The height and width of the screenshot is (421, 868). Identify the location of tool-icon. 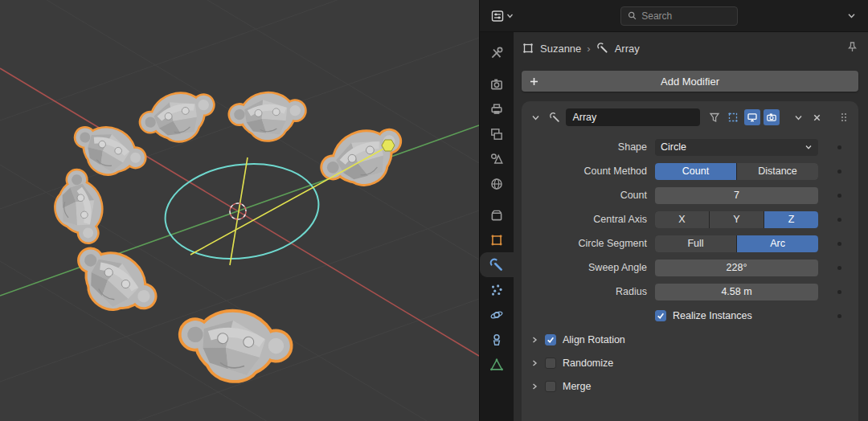
(497, 53).